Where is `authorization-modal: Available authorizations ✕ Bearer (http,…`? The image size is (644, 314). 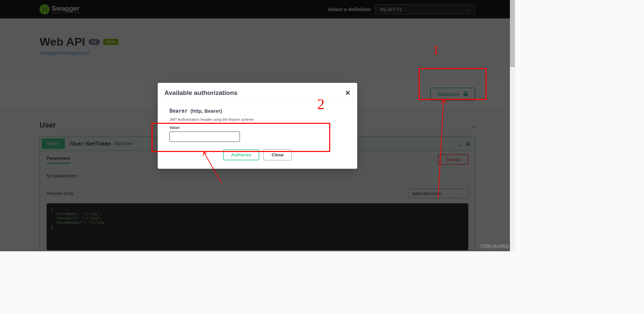
authorization-modal: Available authorizations ✕ Bearer (http,… is located at coordinates (257, 126).